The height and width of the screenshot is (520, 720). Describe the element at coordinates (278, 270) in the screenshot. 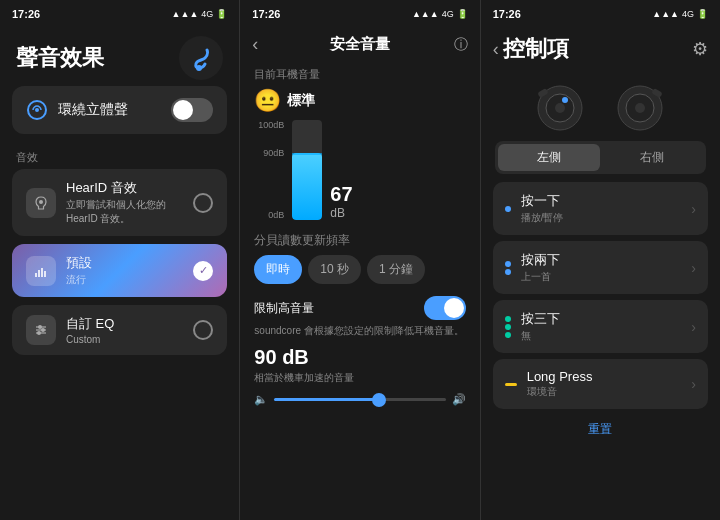

I see `freq-instant-button: 即時` at that location.